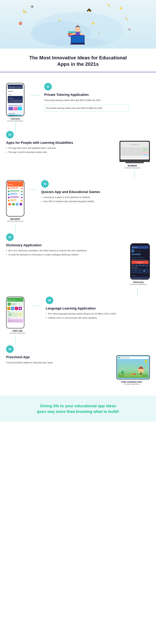 The width and height of the screenshot is (156, 644). Describe the element at coordinates (15, 192) in the screenshot. I see `exercise-item-2: Attention & Conc... -1 →` at that location.